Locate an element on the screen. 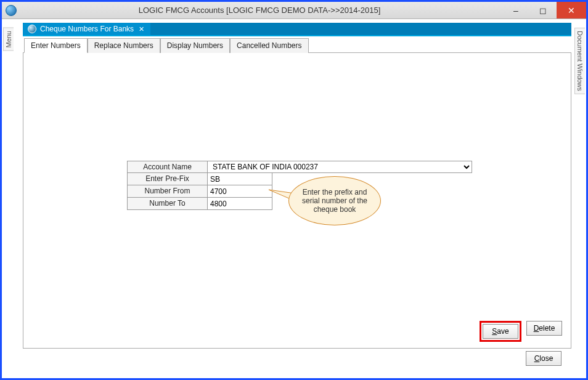  document-tab-label: Cheque Numbers For Banks is located at coordinates (87, 29).